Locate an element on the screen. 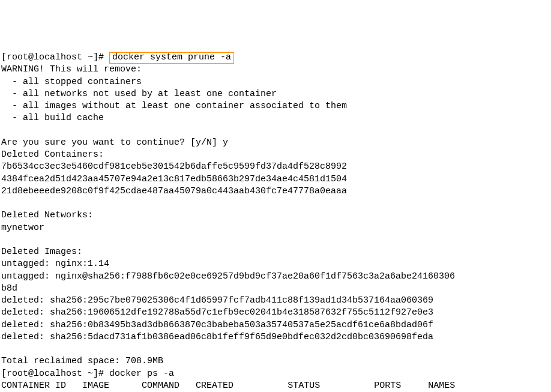 The width and height of the screenshot is (551, 392). shell-prompt-line: [root@localhost ~]# docker ps -a is located at coordinates (88, 373).